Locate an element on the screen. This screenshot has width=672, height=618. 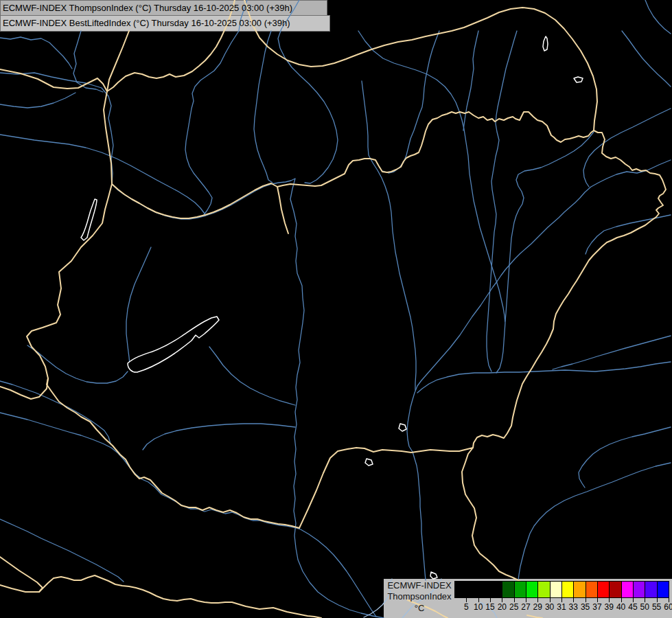
legend-title-line2: ThompsonIndex is located at coordinates (419, 597).